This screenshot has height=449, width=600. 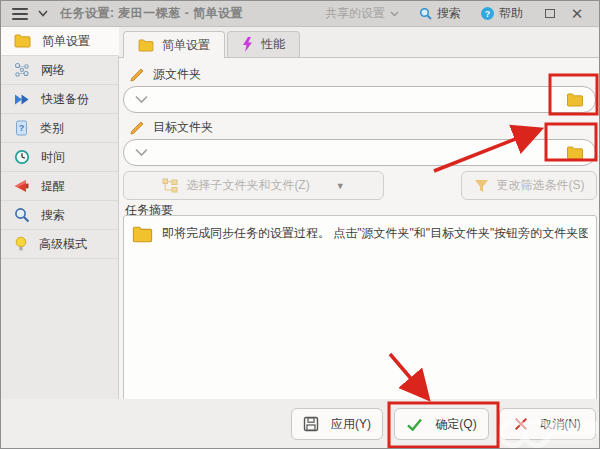 I want to click on save-floppy-icon, so click(x=311, y=424).